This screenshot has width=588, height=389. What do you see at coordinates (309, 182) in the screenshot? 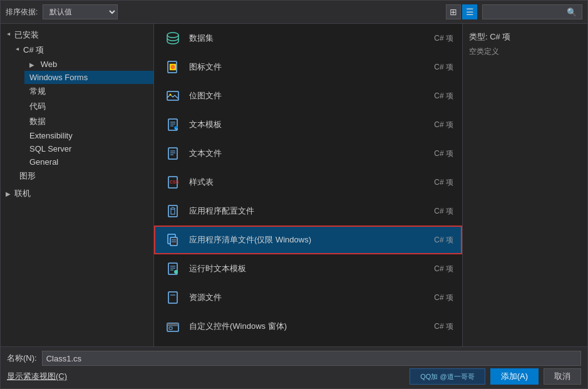
I see `item-name: 样式表` at bounding box center [309, 182].